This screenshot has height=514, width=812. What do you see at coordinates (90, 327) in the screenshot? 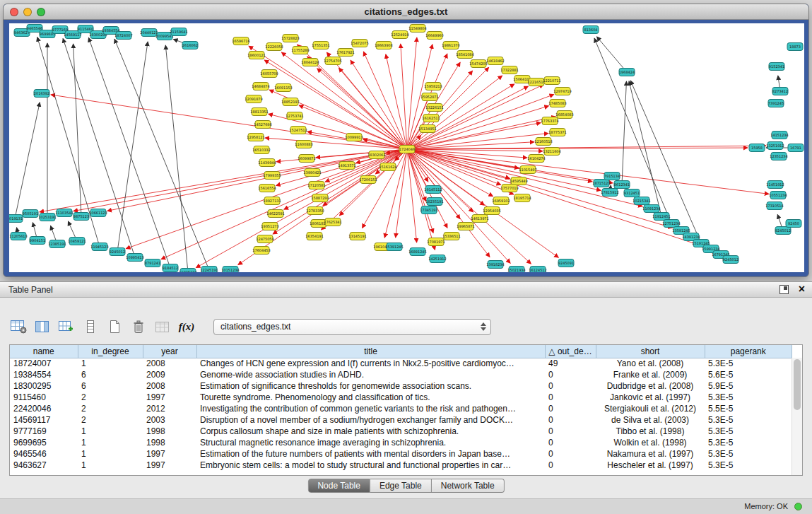
I see `rows-icon` at bounding box center [90, 327].